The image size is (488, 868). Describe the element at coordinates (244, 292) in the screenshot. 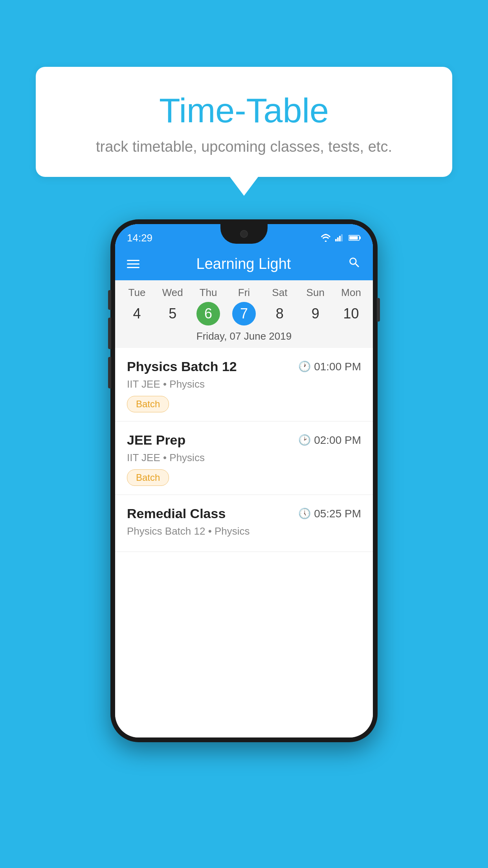

I see `day-label-fri: Fri` at that location.